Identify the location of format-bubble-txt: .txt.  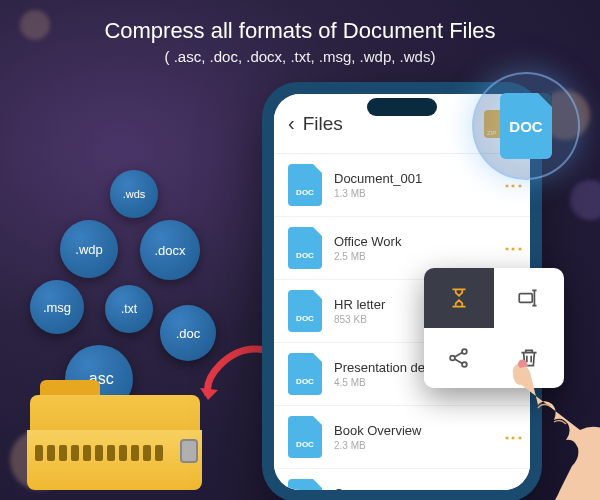
(129, 309).